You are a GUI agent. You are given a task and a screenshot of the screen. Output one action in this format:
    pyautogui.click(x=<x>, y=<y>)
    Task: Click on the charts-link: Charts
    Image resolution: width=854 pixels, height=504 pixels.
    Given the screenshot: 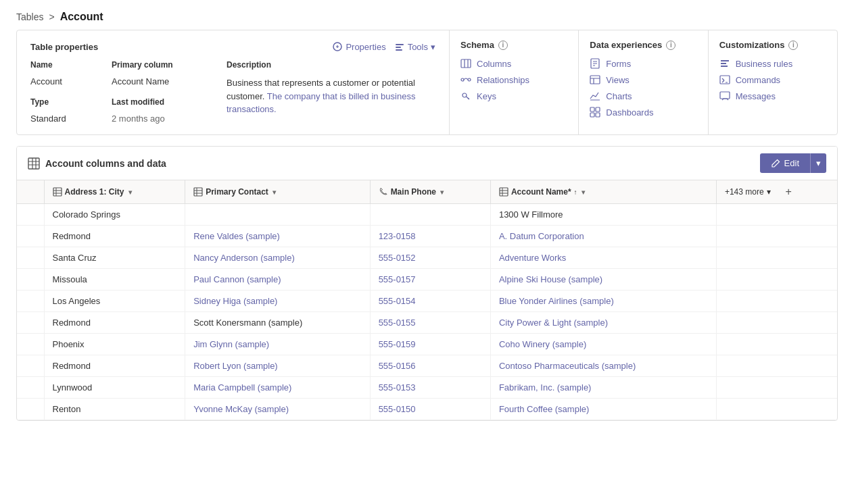 What is the action you would take?
    pyautogui.click(x=643, y=96)
    